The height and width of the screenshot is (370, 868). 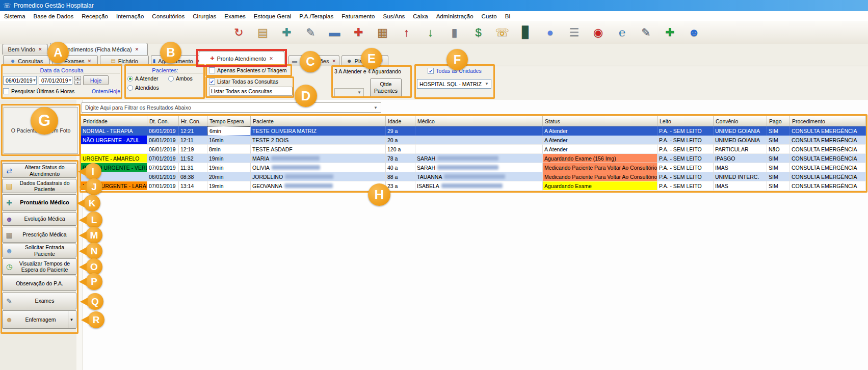 I want to click on sidebar-button-prontu-rio-m-dico: ✚Prontuário Médico, so click(x=39, y=203).